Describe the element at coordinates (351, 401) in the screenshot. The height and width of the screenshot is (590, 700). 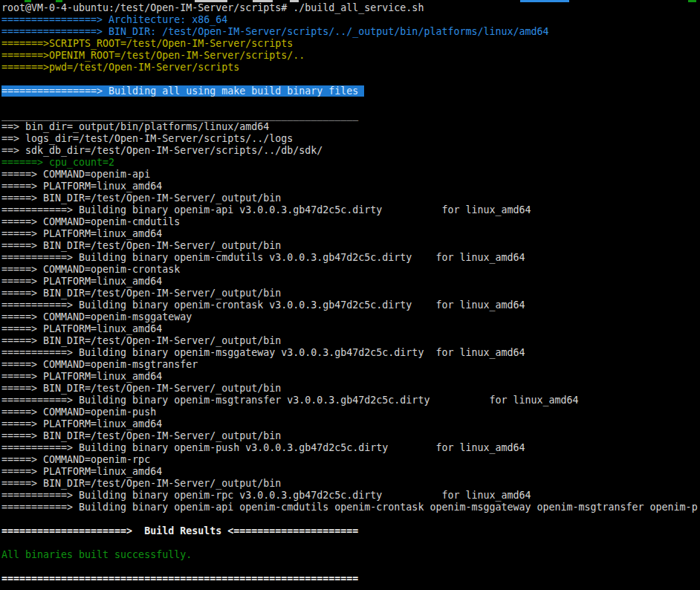
I see `terminal-line: ===========> Building binary openim-msgt…` at that location.